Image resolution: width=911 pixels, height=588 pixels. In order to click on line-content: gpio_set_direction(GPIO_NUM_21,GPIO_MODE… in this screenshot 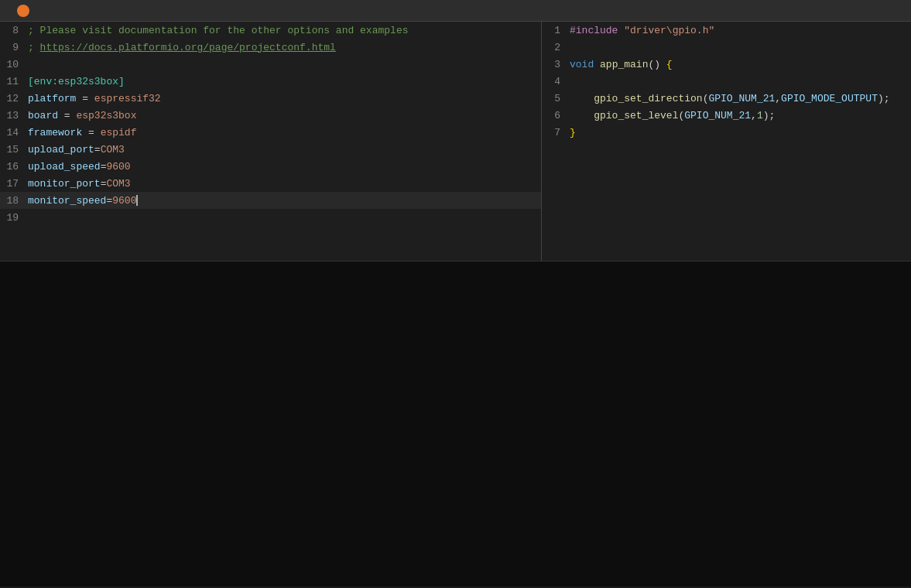, I will do `click(730, 99)`.